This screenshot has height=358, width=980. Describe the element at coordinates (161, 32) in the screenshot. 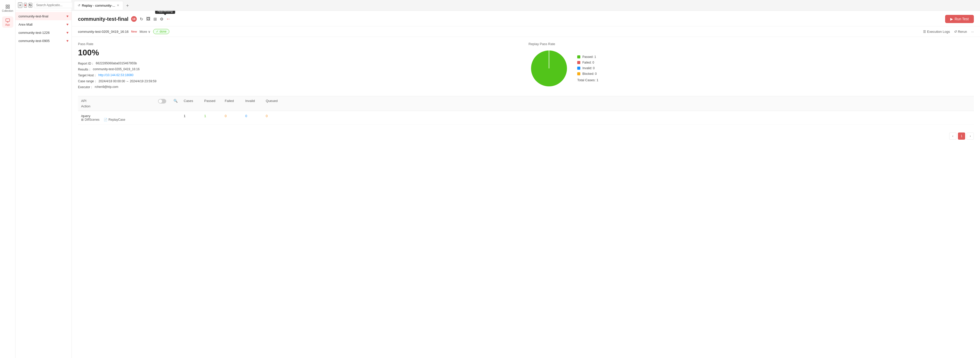

I see `done-badge: ✓ done` at that location.